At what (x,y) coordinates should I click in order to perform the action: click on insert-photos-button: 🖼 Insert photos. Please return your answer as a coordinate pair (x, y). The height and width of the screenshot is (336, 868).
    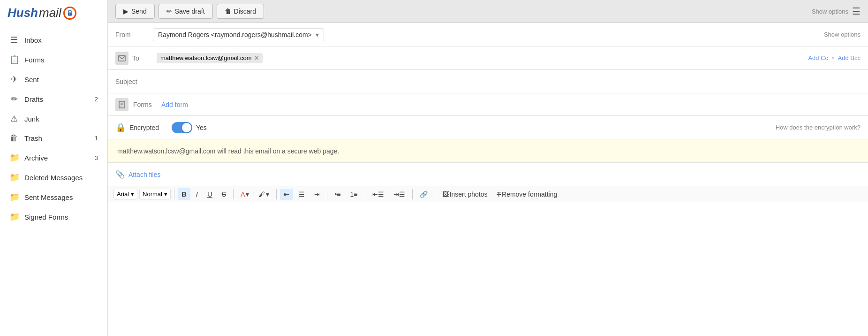
    Looking at the image, I should click on (465, 194).